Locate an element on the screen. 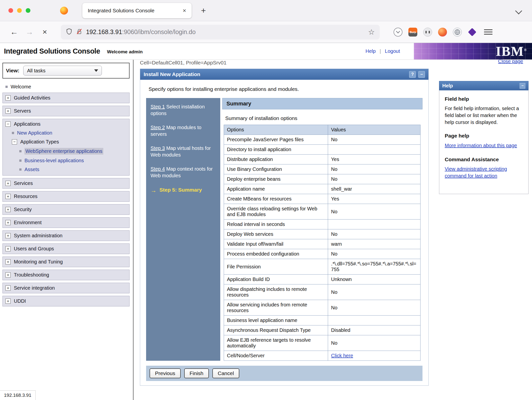  tab-overflow-chevron-icon is located at coordinates (519, 11).